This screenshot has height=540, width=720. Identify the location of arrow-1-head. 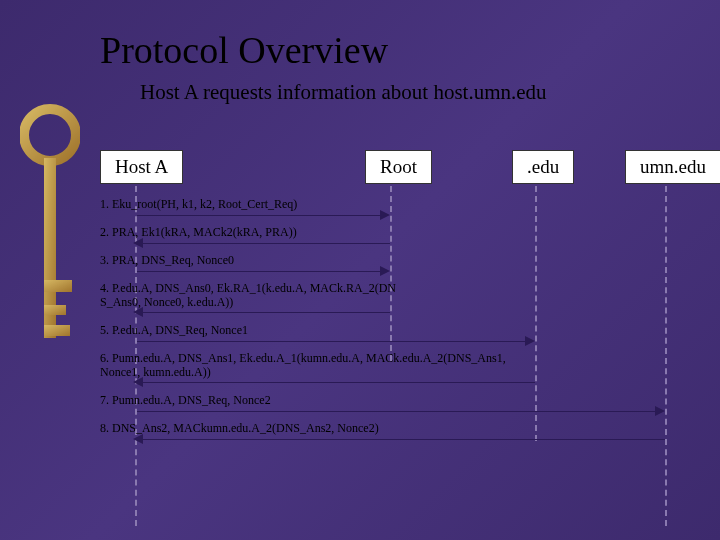
(385, 215).